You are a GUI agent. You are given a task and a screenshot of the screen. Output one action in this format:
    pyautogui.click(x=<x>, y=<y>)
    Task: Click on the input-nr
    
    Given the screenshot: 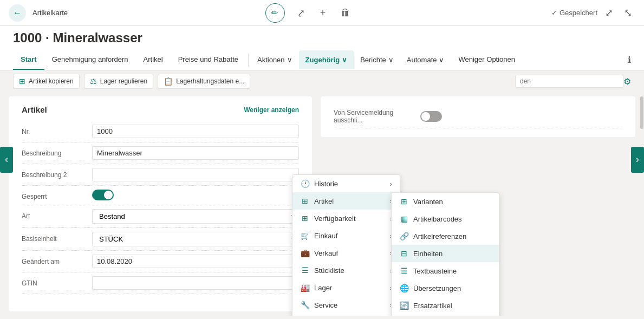 What is the action you would take?
    pyautogui.click(x=196, y=131)
    